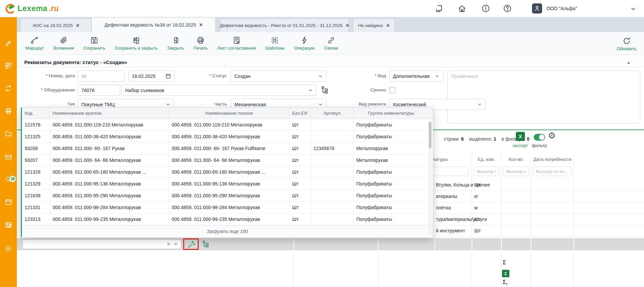  What do you see at coordinates (462, 9) in the screenshot?
I see `home-icon` at bounding box center [462, 9].